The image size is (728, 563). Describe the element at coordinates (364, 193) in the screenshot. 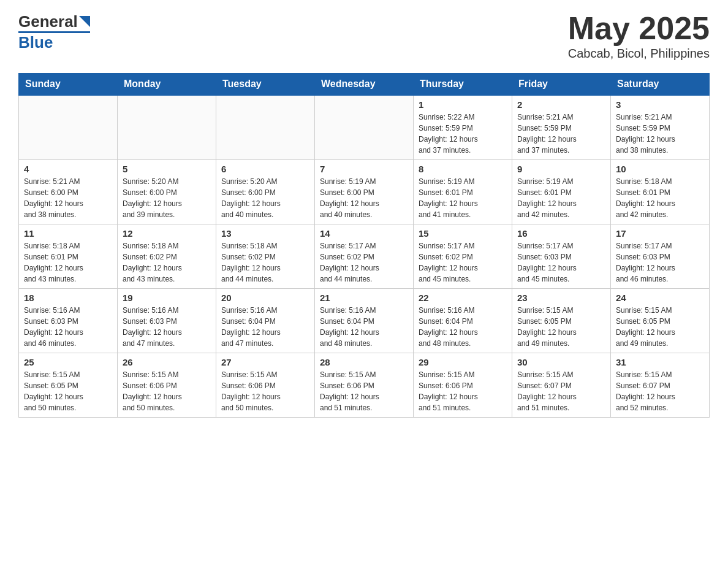

I see `calendar-cell: 7Sunrise: 5:19 AMSunset: 6:00 PMDaylight…` at that location.